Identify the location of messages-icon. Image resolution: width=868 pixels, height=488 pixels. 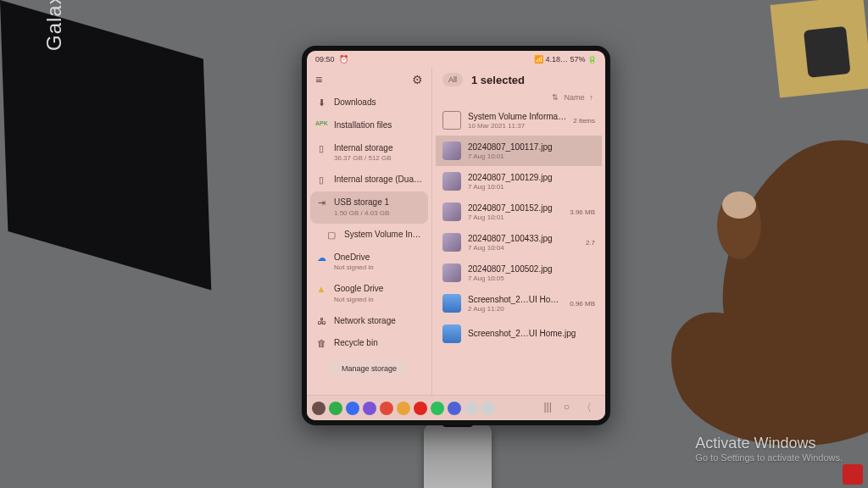
(353, 408).